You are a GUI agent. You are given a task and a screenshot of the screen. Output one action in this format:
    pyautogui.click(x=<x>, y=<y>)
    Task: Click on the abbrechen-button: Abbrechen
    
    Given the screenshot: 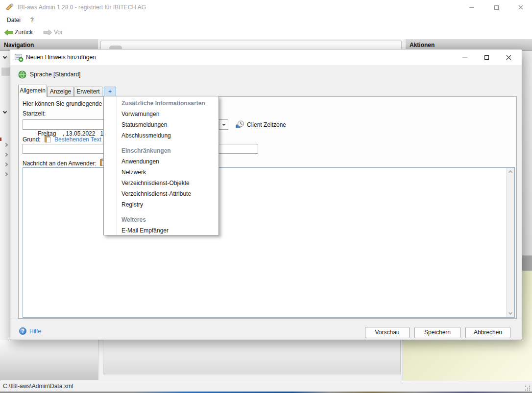 What is the action you would take?
    pyautogui.click(x=488, y=333)
    